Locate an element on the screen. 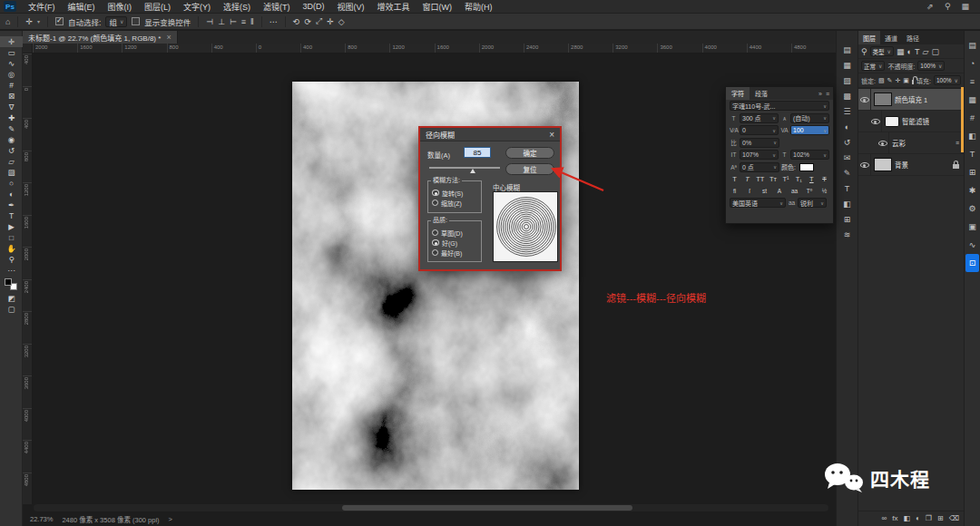 This screenshot has height=526, width=980. anti-alias-dropdown: 锐利 is located at coordinates (812, 203).